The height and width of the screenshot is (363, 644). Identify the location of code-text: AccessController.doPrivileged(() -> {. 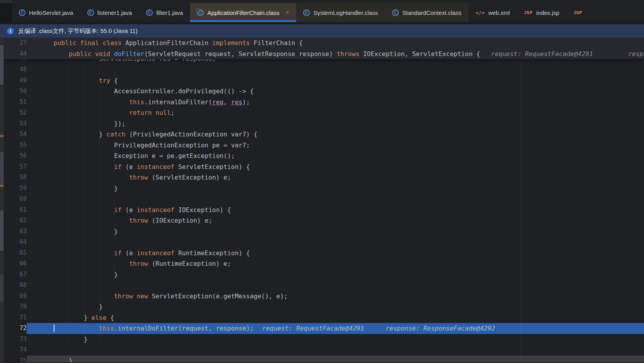
(335, 91).